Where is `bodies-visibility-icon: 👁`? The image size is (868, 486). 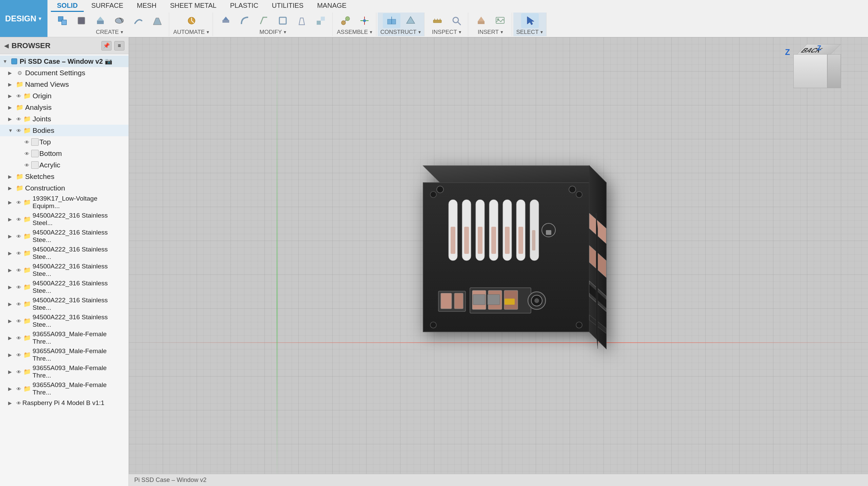 bodies-visibility-icon: 👁 is located at coordinates (19, 130).